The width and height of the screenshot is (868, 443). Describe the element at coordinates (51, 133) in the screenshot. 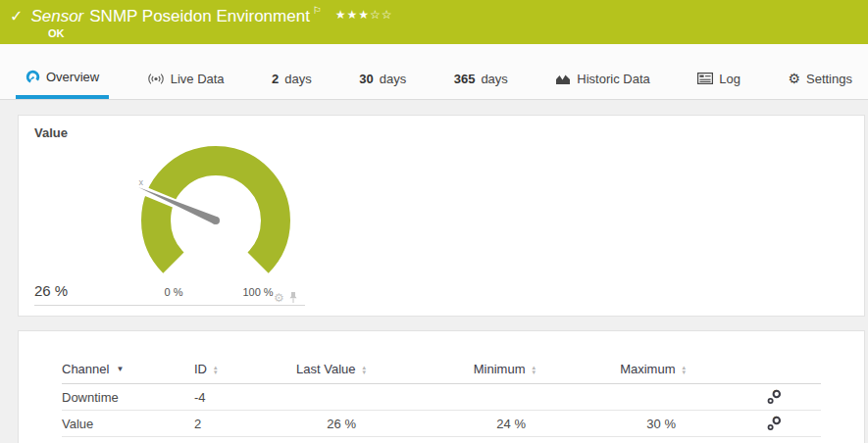

I see `gauge-title: Value` at that location.